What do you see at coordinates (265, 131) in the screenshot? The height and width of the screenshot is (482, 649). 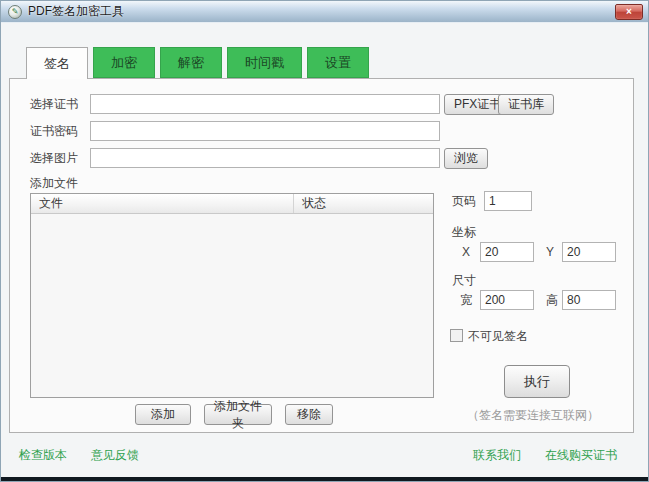 I see `password-input` at bounding box center [265, 131].